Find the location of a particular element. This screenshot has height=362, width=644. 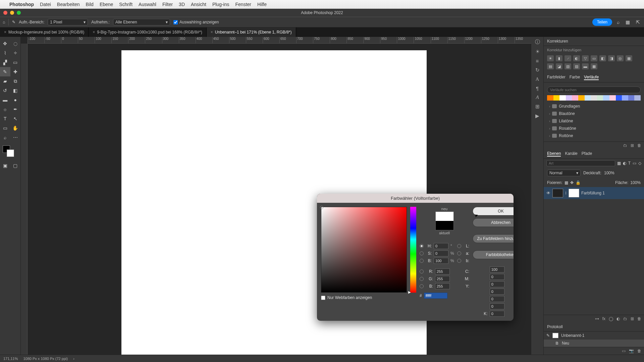

create-document-icon: ▭ is located at coordinates (624, 351).